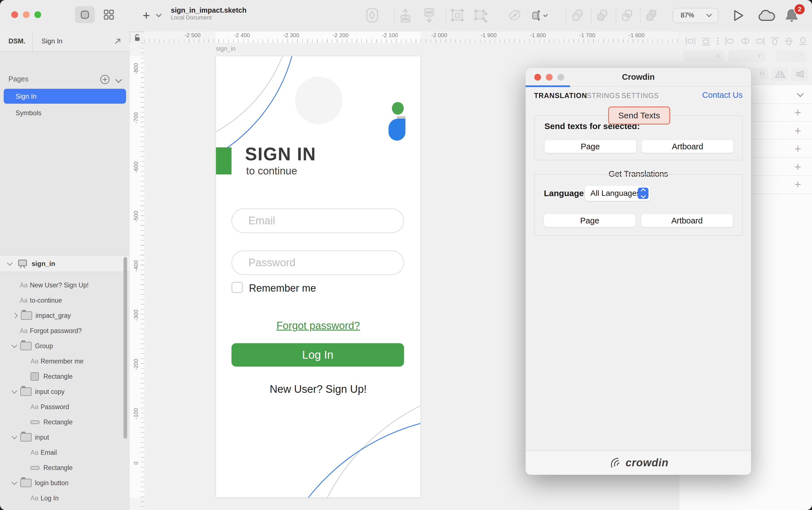 This screenshot has width=812, height=510. What do you see at coordinates (146, 16) in the screenshot?
I see `insert-button: +` at bounding box center [146, 16].